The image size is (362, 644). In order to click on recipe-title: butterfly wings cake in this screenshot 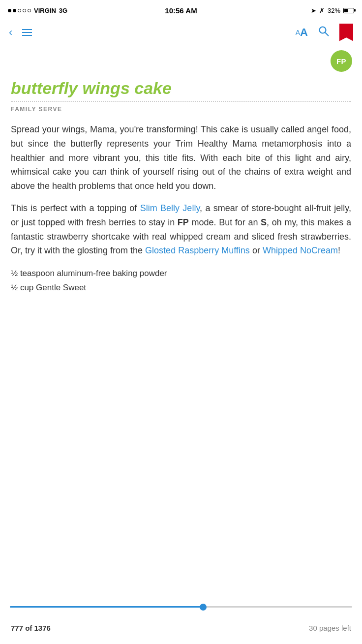, I will do `click(181, 89)`.